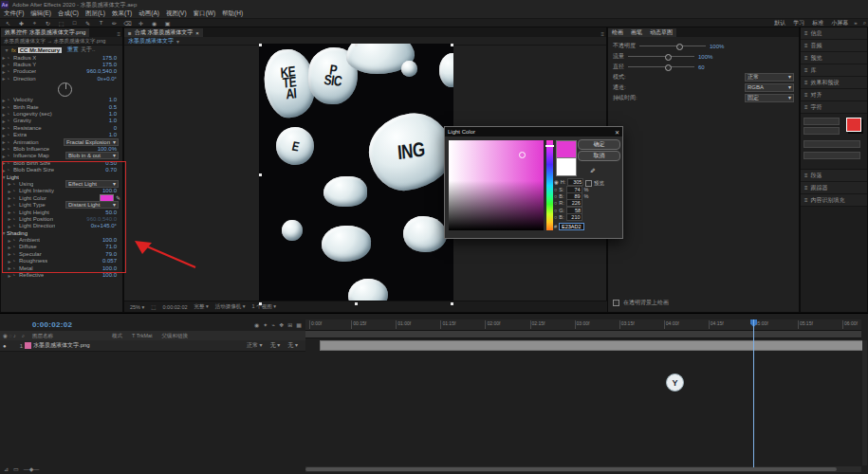  Describe the element at coordinates (281, 324) in the screenshot. I see `timeline-toggle-icon: ❖` at that location.